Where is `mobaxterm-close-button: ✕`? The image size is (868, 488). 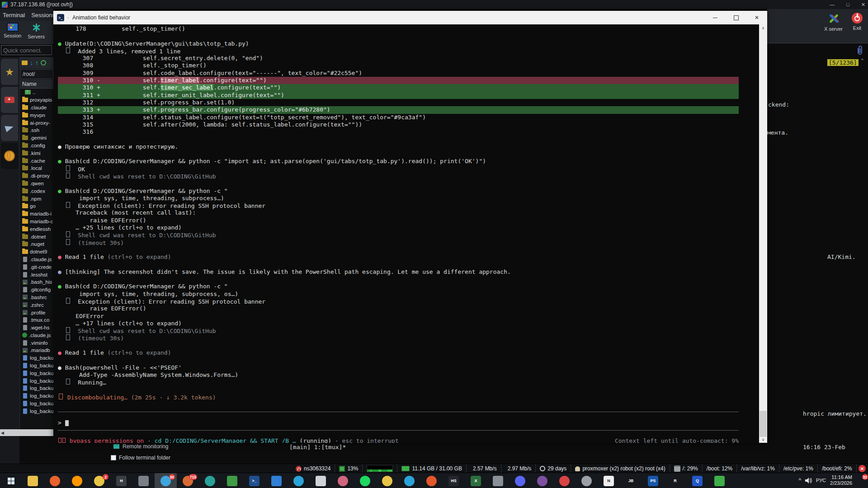 mobaxterm-close-button: ✕ is located at coordinates (863, 5).